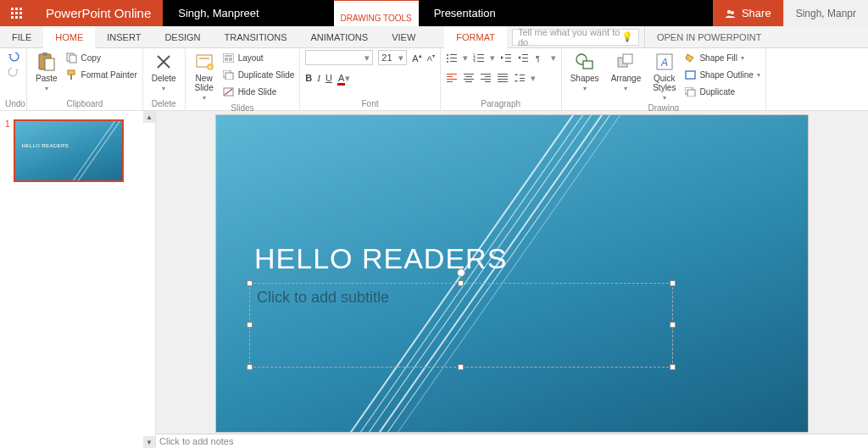  Describe the element at coordinates (17, 14) in the screenshot. I see `app-launcher-button` at that location.